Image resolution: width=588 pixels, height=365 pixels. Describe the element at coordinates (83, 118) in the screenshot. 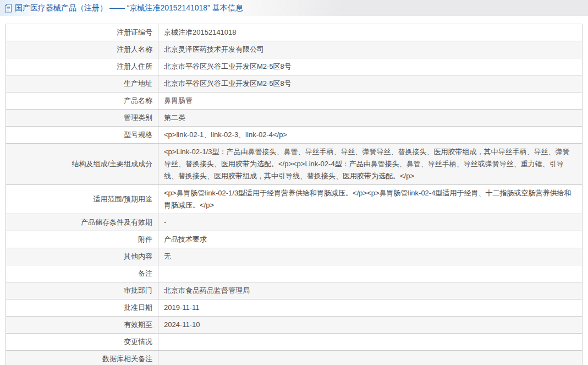

I see `row-label: 管理类别` at that location.